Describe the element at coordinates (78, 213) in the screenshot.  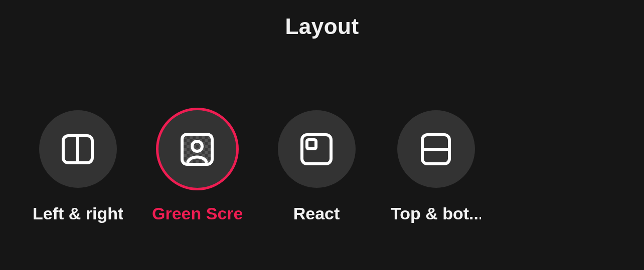
I see `option-label: Left & right` at that location.